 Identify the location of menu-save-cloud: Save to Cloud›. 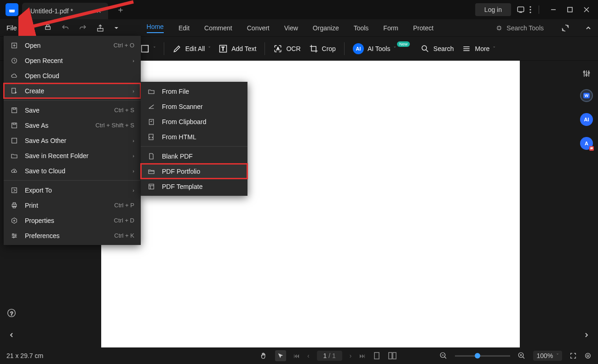
(72, 171).